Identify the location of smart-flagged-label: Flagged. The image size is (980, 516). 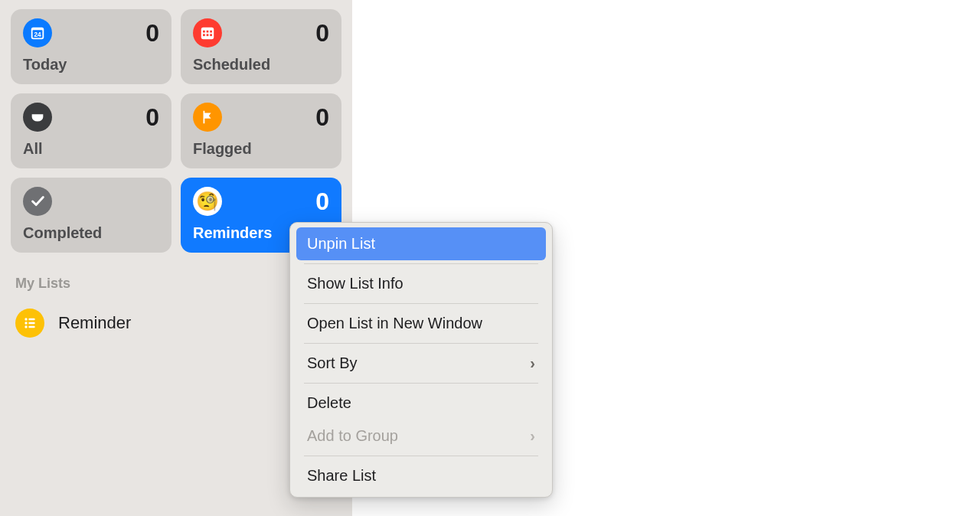
(261, 149).